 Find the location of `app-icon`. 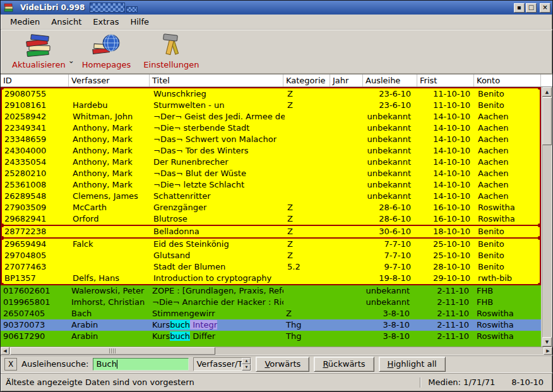

app-icon is located at coordinates (9, 8).